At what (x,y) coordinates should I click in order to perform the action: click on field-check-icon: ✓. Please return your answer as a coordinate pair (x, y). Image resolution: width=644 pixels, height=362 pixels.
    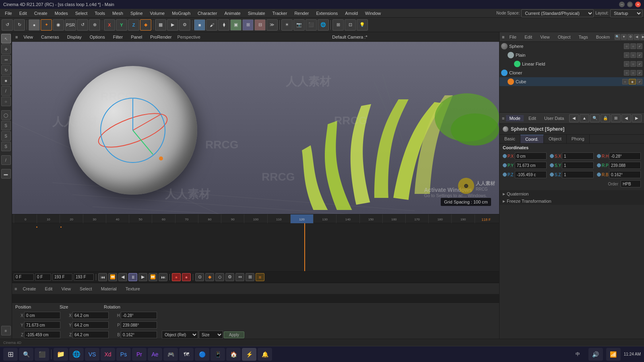
    Looking at the image, I should click on (640, 64).